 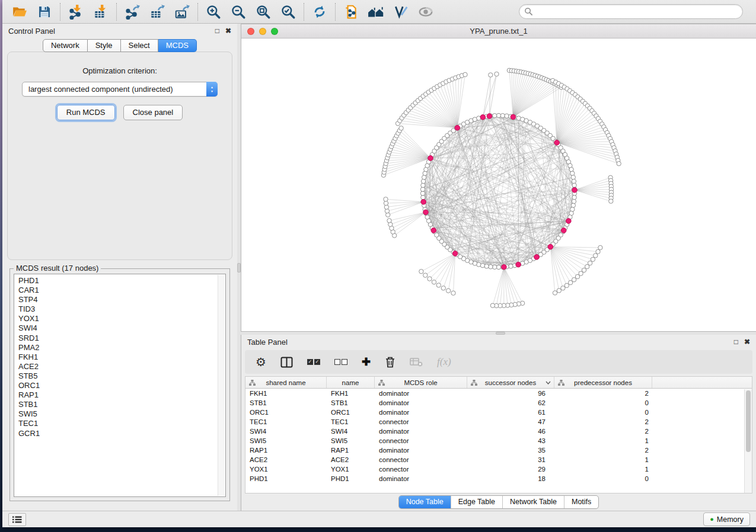 I want to click on cell-successor-nodes: 62, so click(x=511, y=403).